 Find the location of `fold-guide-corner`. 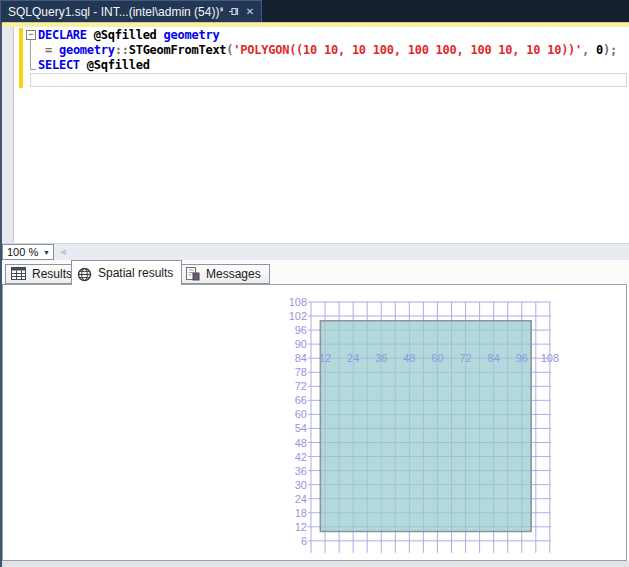

fold-guide-corner is located at coordinates (33, 70).